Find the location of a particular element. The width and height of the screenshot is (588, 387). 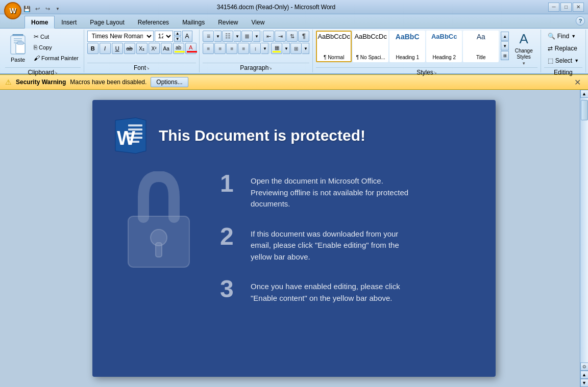

increase-indent-button: ⇥ is located at coordinates (280, 36).